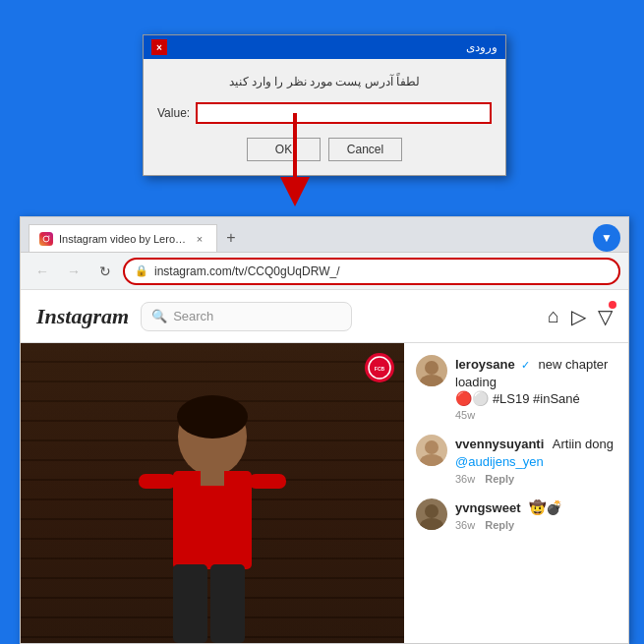 This screenshot has height=644, width=644. I want to click on dialog-input-row: Value:, so click(324, 113).